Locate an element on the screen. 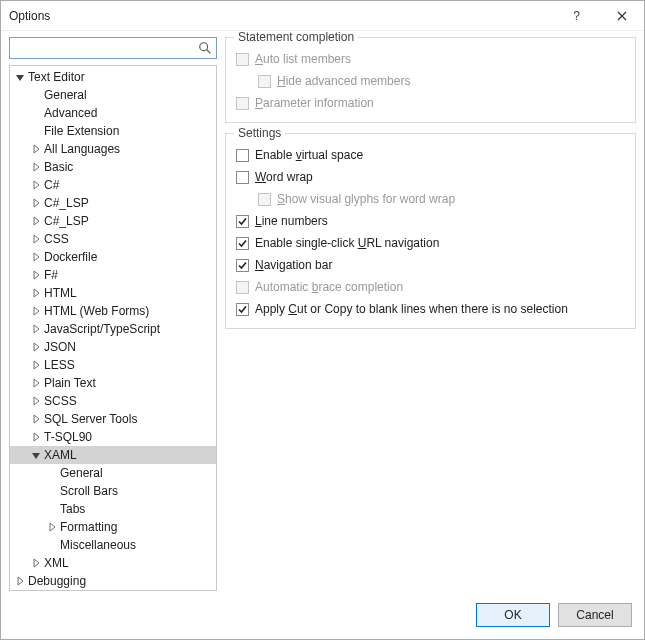 This screenshot has height=640, width=645. tree-item: Formatting is located at coordinates (113, 527).